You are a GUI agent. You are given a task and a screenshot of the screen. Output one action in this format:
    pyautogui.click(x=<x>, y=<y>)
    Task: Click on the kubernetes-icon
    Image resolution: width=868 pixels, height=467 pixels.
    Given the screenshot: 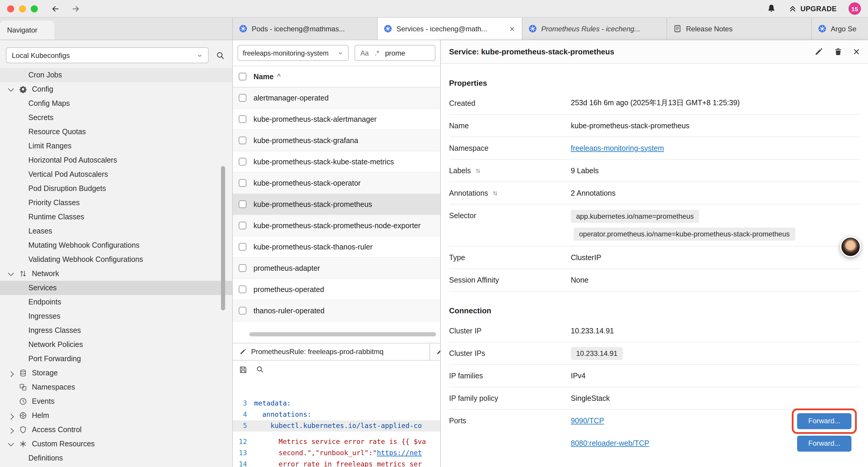 What is the action you would take?
    pyautogui.click(x=388, y=29)
    